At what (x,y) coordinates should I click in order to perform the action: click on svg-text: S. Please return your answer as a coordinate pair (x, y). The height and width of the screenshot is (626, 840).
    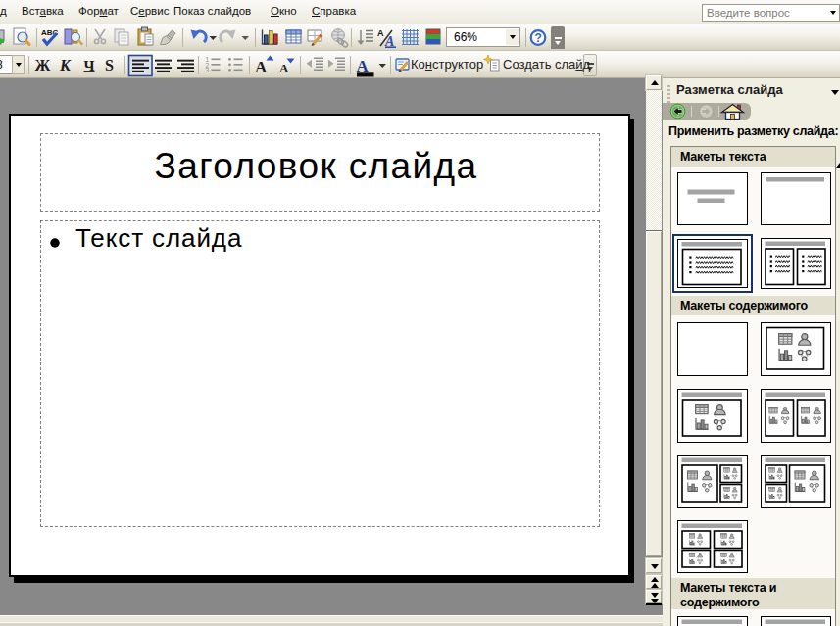
    Looking at the image, I should click on (110, 65).